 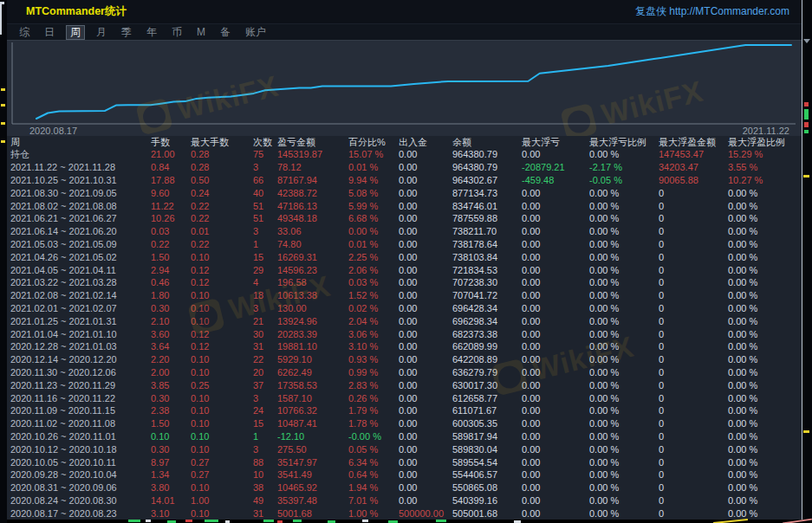 What do you see at coordinates (404, 334) in the screenshot?
I see `table-row-2021-01-04: 2021.01.04 ~ 2021.01.103.600.123020283.3…` at bounding box center [404, 334].